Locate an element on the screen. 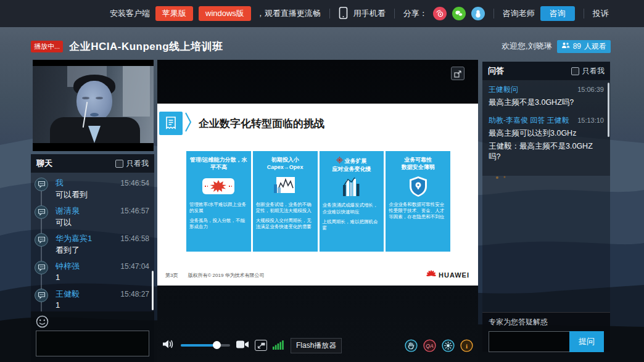 The height and width of the screenshot is (362, 644). chat-timestamp: 15:46:54 is located at coordinates (134, 183).